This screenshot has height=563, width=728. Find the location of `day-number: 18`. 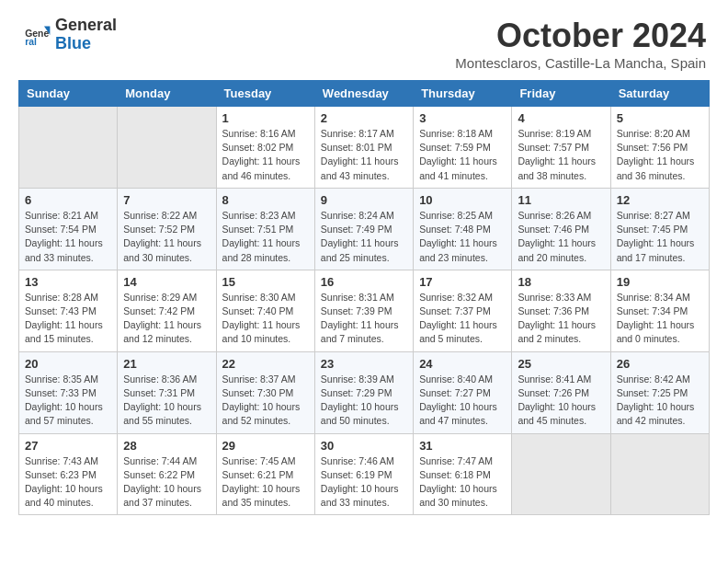

day-number: 18 is located at coordinates (561, 282).